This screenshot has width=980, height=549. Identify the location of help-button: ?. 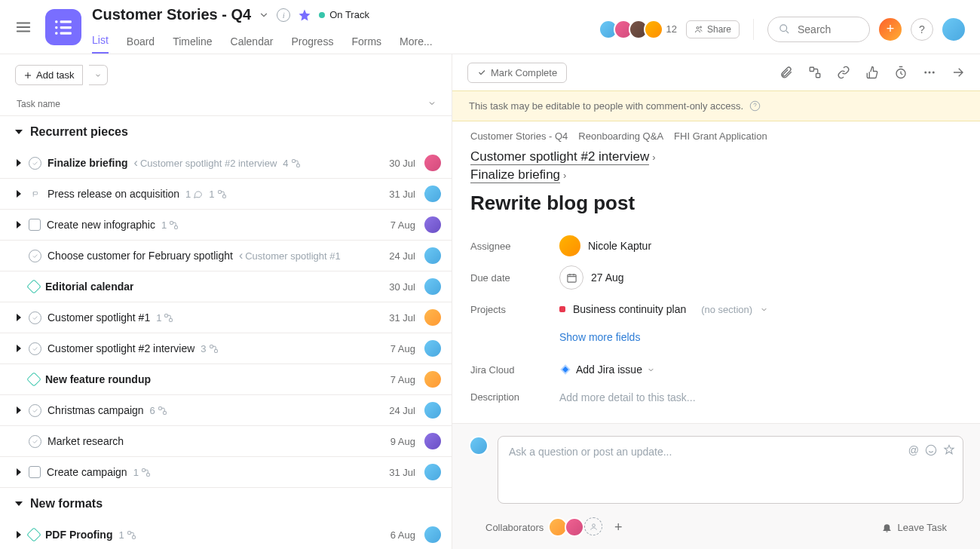
(922, 29).